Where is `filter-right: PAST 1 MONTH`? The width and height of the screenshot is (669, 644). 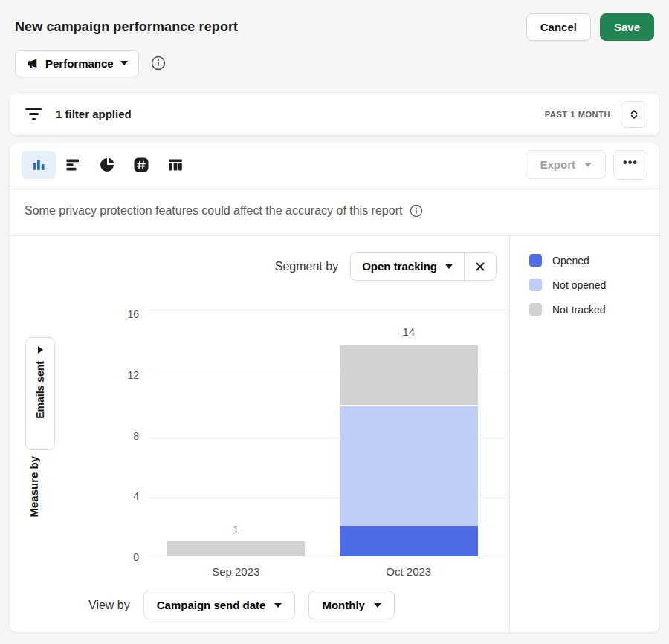 filter-right: PAST 1 MONTH is located at coordinates (596, 114).